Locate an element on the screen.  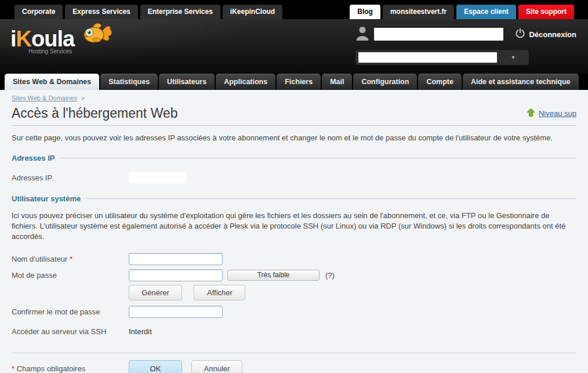
password-help-link: (?) is located at coordinates (330, 275).